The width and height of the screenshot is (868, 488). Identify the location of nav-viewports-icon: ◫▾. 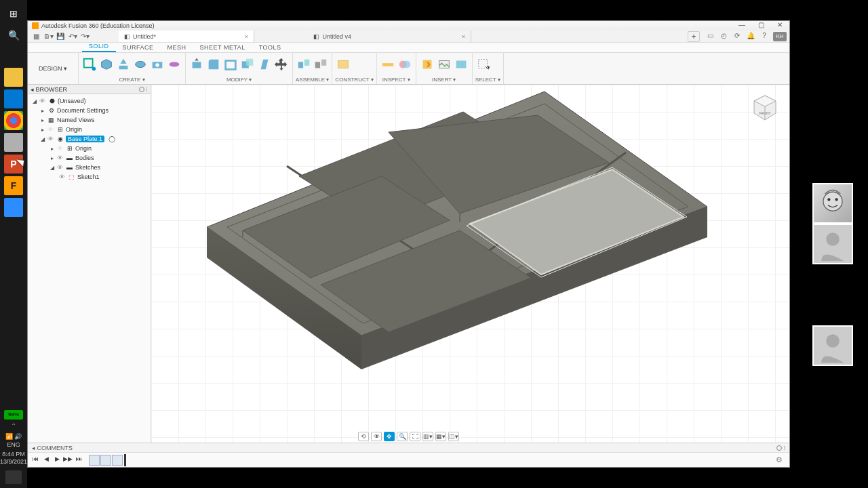
(454, 436).